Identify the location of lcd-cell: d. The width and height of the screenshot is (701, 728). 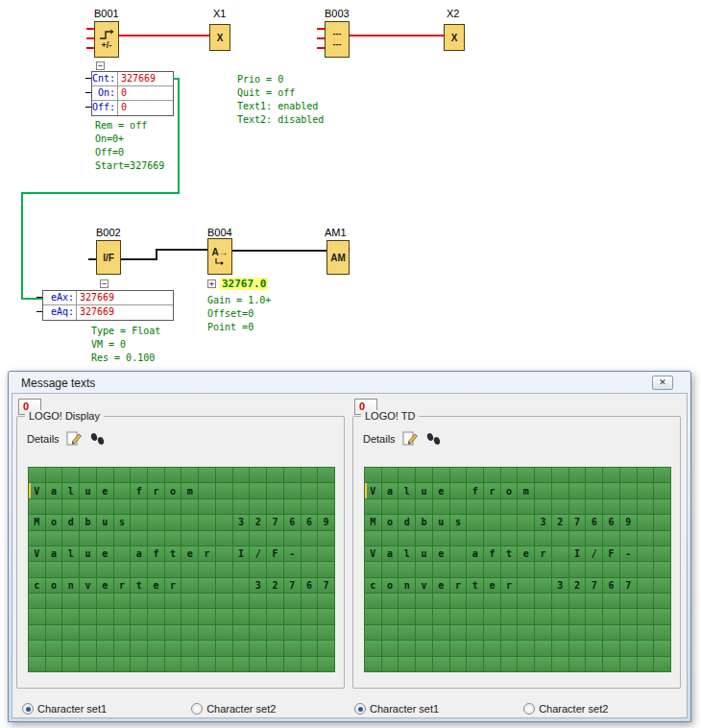
(71, 522).